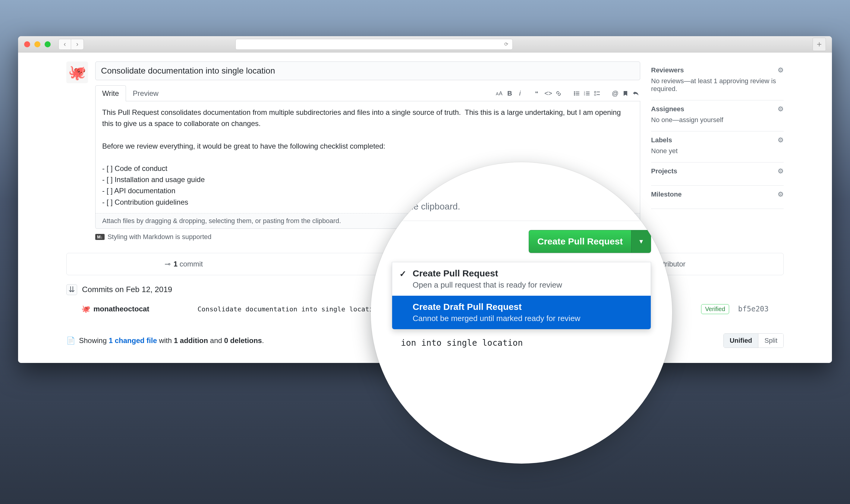 This screenshot has width=850, height=504. What do you see at coordinates (741, 341) in the screenshot?
I see `diff-unified-button: Unified` at bounding box center [741, 341].